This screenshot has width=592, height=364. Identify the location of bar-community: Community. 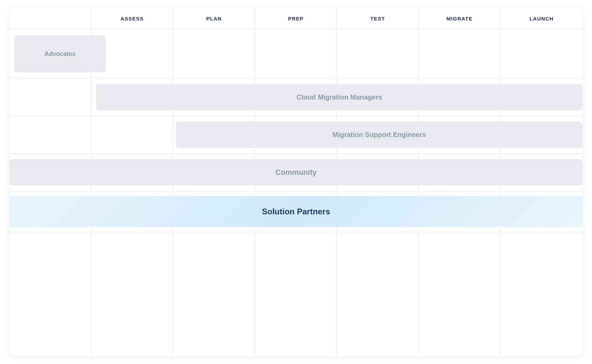
(296, 172).